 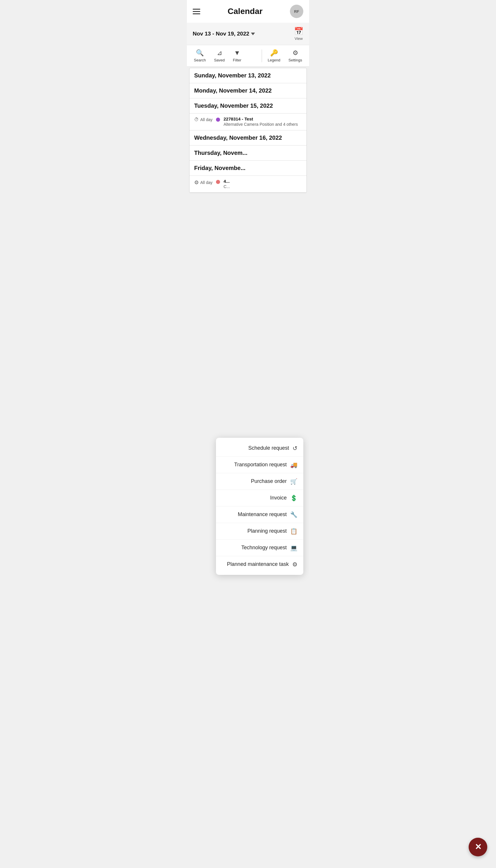 I want to click on dropdown-item-purchase-order: Purchase order 🛒, so click(x=260, y=482).